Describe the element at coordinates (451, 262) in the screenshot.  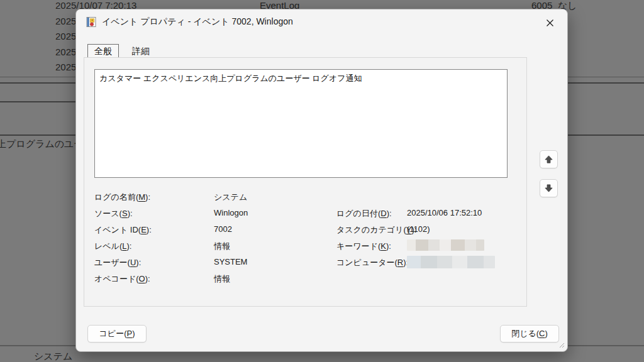
I see `computer-value-redacted` at that location.